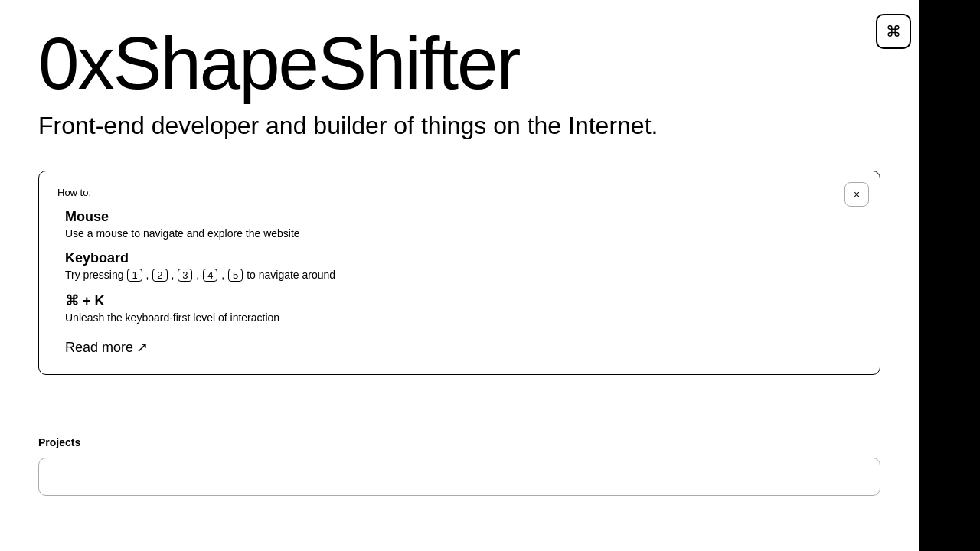 This screenshot has width=980, height=551. Describe the element at coordinates (95, 275) in the screenshot. I see `try-pressing-text: Try pressing` at that location.